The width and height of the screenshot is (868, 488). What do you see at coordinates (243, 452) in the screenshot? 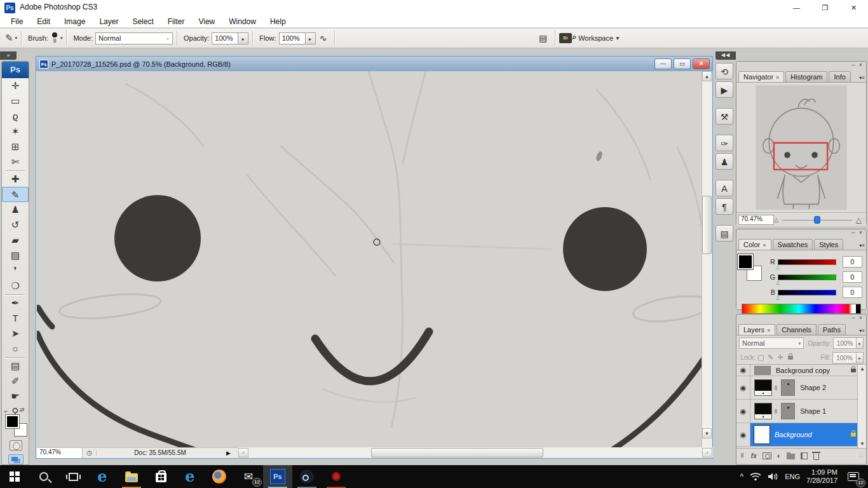
I see `scroll-left-arrow: ‹` at bounding box center [243, 452].